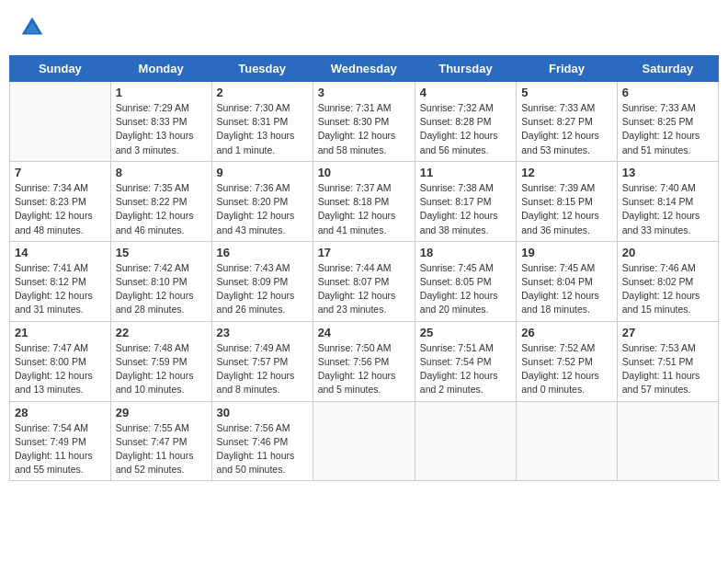 The width and height of the screenshot is (728, 563). I want to click on calendar-cell: 13Sunrise: 7:40 AM Sunset: 8:14 PM Dayli…, so click(667, 201).